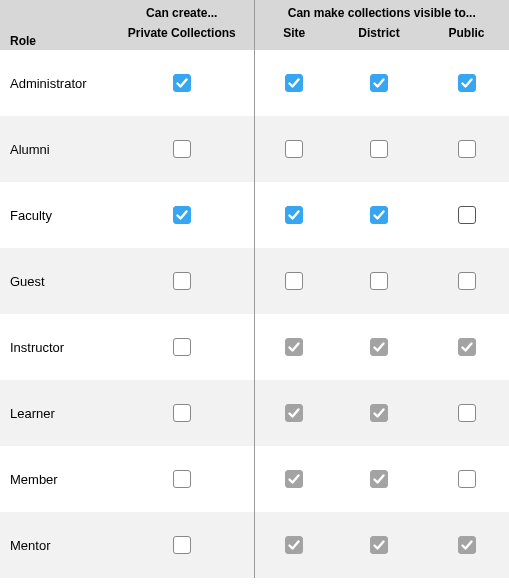 The height and width of the screenshot is (584, 509). What do you see at coordinates (294, 36) in the screenshot?
I see `header-site: Site` at bounding box center [294, 36].